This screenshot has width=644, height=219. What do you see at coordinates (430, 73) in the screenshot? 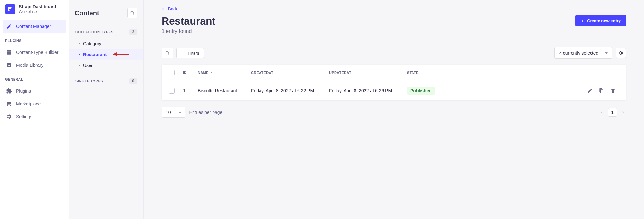
I see `col-state: STATE` at bounding box center [430, 73].